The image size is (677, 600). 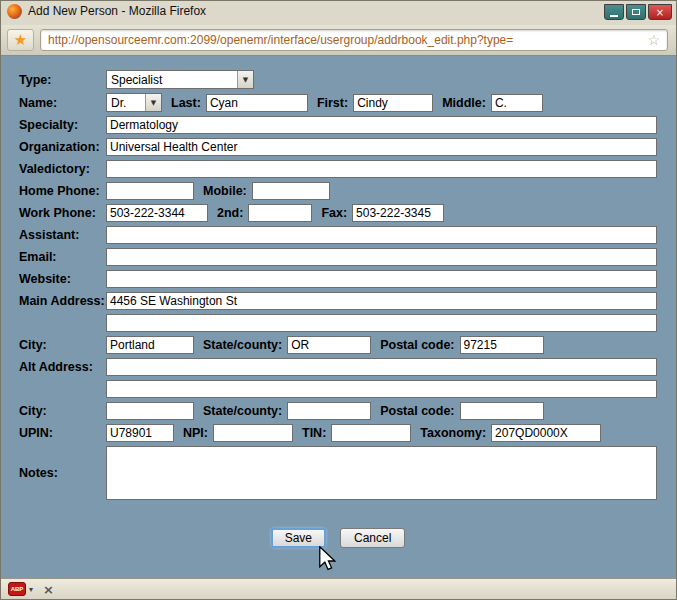 What do you see at coordinates (382, 169) in the screenshot?
I see `valedictory-input` at bounding box center [382, 169].